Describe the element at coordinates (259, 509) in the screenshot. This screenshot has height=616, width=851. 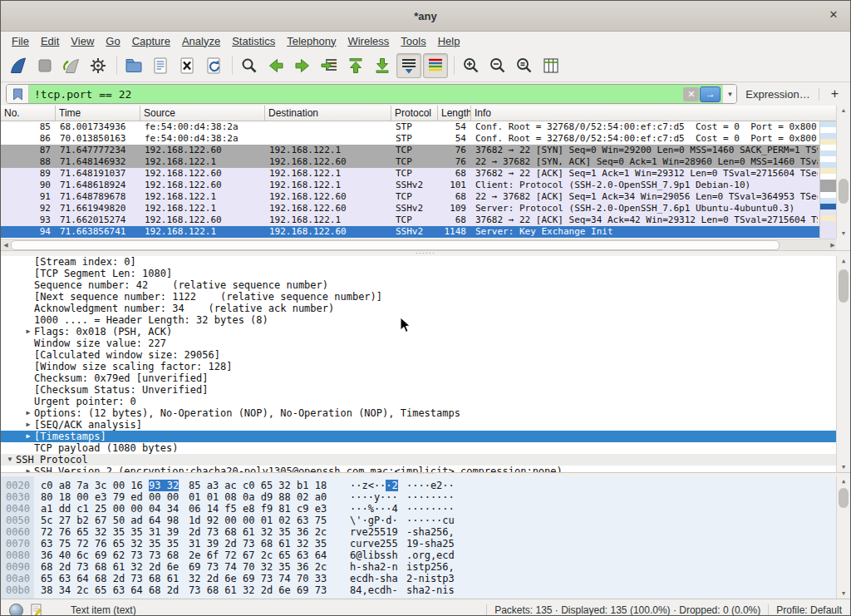
I see `hex-bytes-group2: 06 14 f5 e8 f9 81 c9 e3` at that location.